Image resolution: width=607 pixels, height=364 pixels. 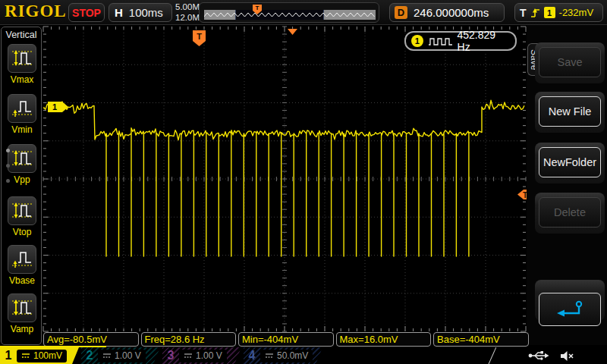 I want to click on vamp-icon, so click(x=22, y=308).